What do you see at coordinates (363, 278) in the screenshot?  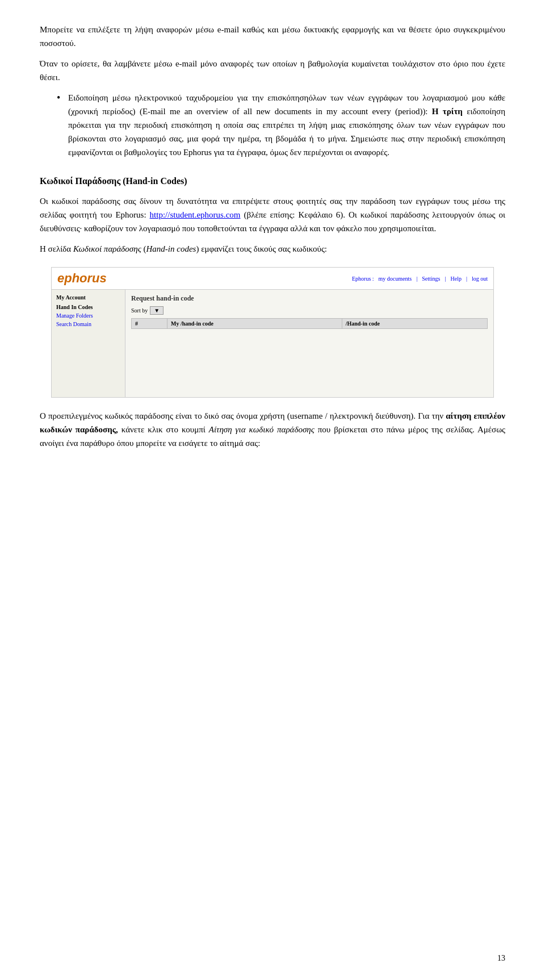 I see `nav-label-ephorus: Ephorus :` at bounding box center [363, 278].